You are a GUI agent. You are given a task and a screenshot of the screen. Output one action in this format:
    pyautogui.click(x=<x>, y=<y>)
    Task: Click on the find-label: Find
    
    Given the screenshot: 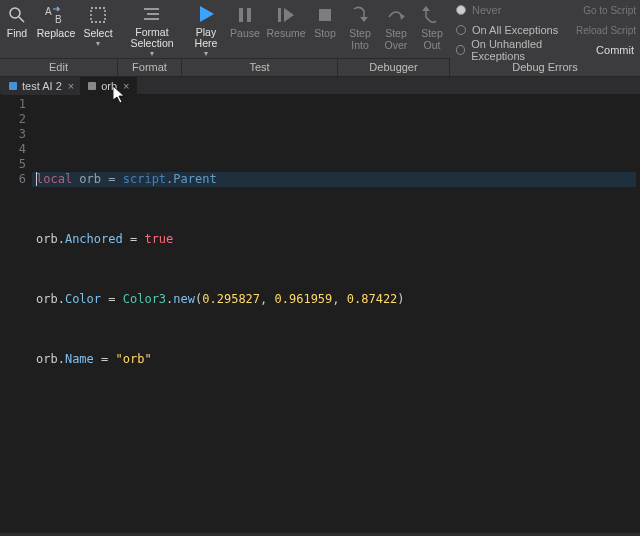 What is the action you would take?
    pyautogui.click(x=17, y=34)
    